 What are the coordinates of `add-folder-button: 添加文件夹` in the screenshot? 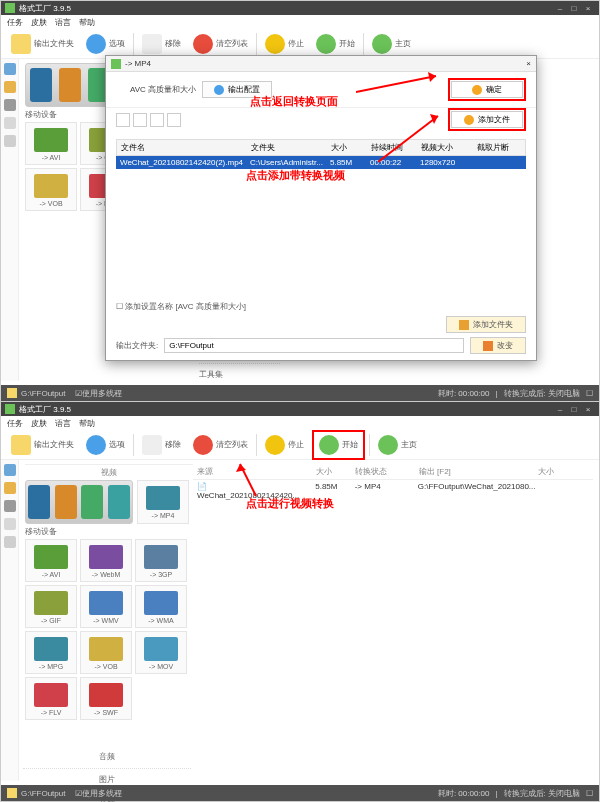 It's located at (486, 324).